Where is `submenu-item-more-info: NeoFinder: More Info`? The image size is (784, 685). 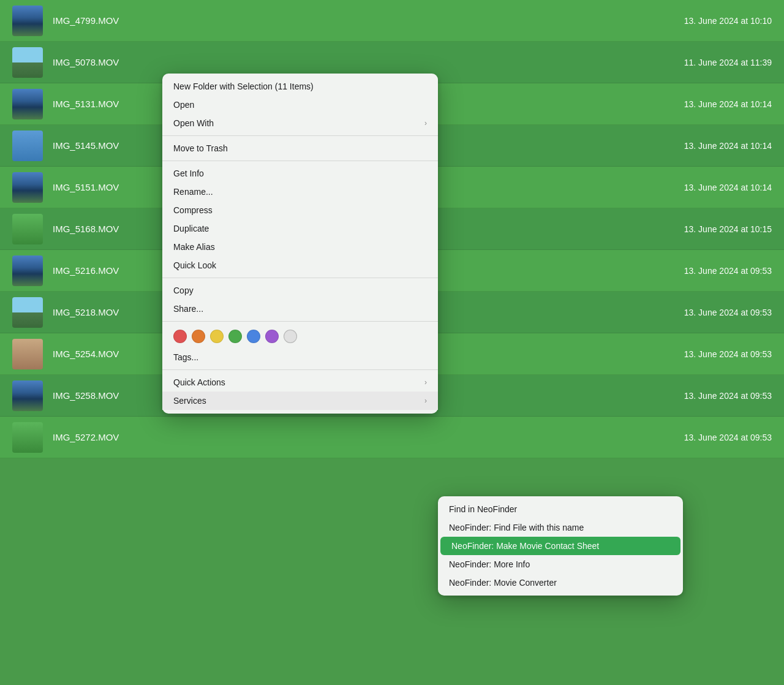
submenu-item-more-info: NeoFinder: More Info is located at coordinates (560, 564).